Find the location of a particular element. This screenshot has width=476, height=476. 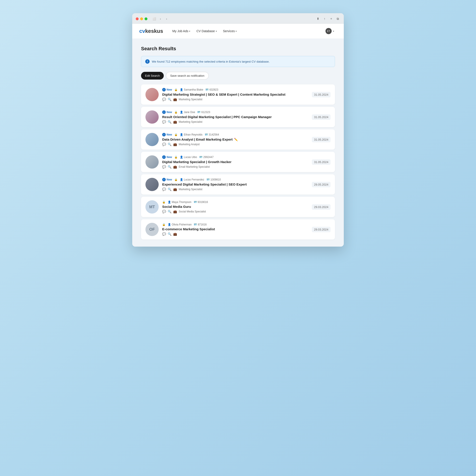

card-actions-row: 💬 🔍💼 Social Media Specialist is located at coordinates (235, 212).